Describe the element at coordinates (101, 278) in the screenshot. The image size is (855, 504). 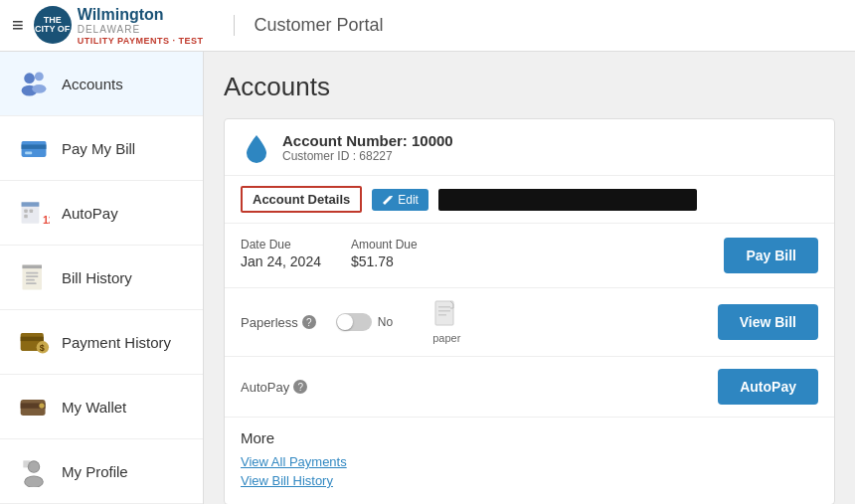
I see `sidebar-item-bill-history: Bill History` at that location.